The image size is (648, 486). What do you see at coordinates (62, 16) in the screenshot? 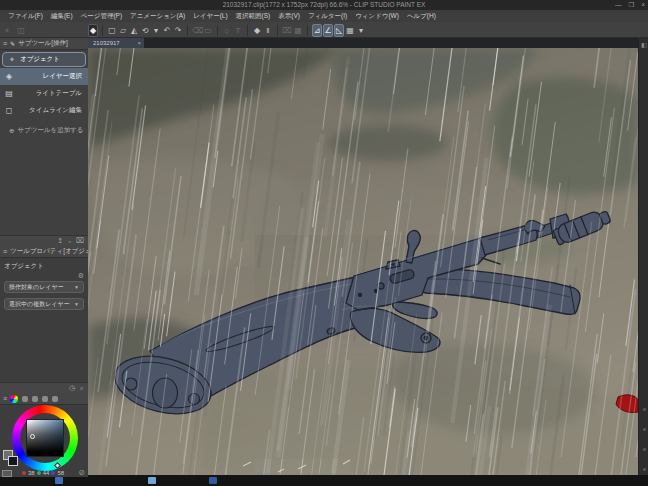
I see `menu-item-1: 編集(E)` at bounding box center [62, 16].